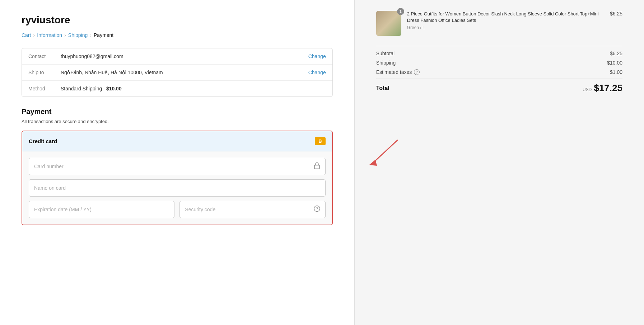 The height and width of the screenshot is (325, 644). What do you see at coordinates (26, 35) in the screenshot?
I see `breadcrumb-cart: Cart` at bounding box center [26, 35].